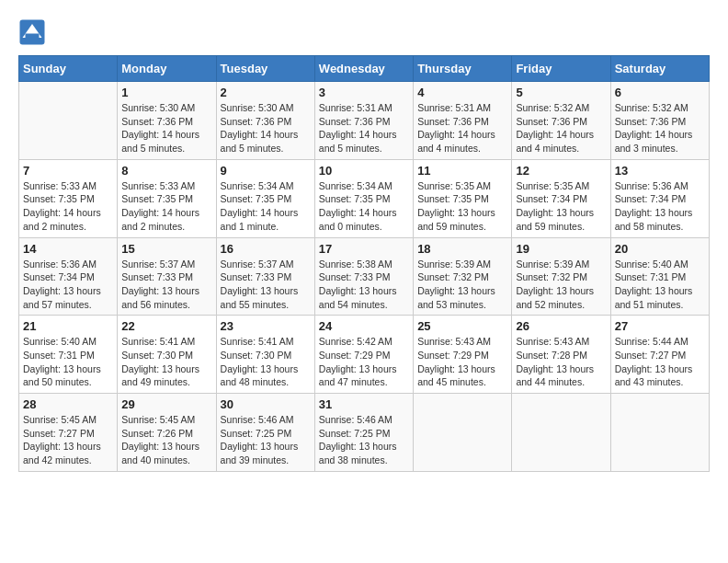 The height and width of the screenshot is (563, 728). What do you see at coordinates (660, 121) in the screenshot?
I see `calendar-cell: 6Sunrise: 5:32 AM Sunset: 7:36 PM Daylig…` at bounding box center [660, 121].